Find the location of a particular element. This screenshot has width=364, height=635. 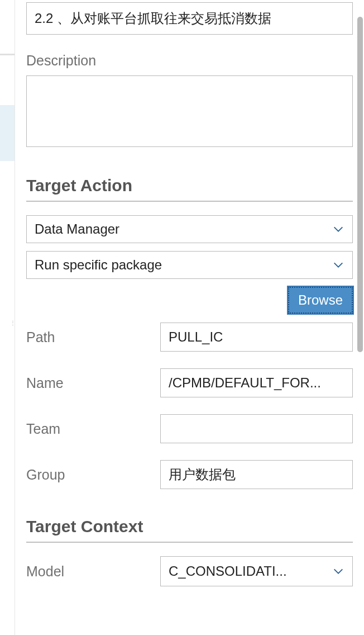

group-label: Group is located at coordinates (93, 475).